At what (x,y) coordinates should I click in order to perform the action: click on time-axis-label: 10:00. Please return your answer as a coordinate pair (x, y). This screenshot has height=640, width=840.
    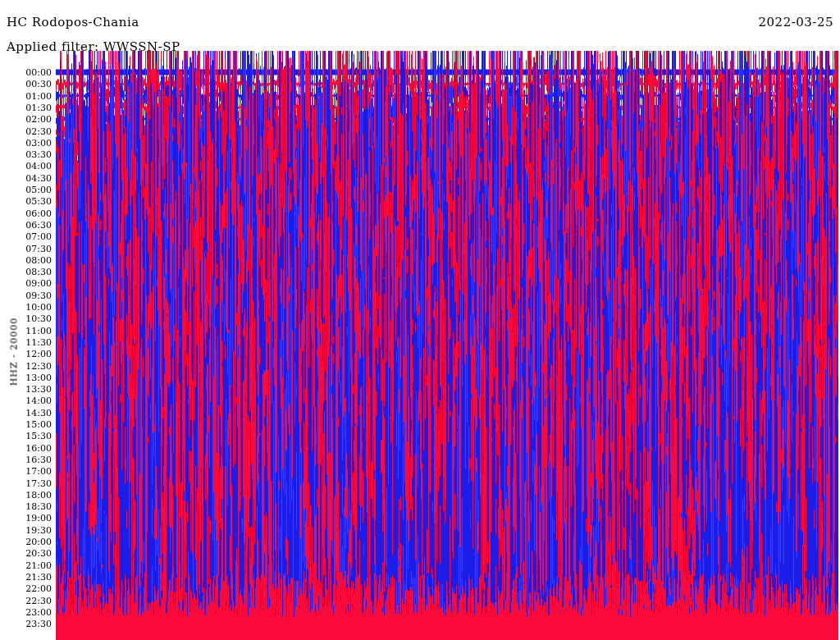
    Looking at the image, I should click on (29, 307).